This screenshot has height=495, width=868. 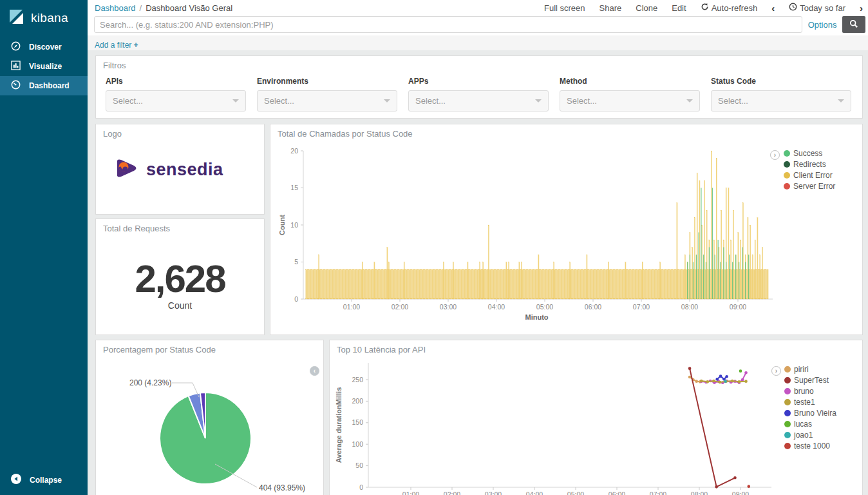 I want to click on options-link: Options, so click(x=822, y=24).